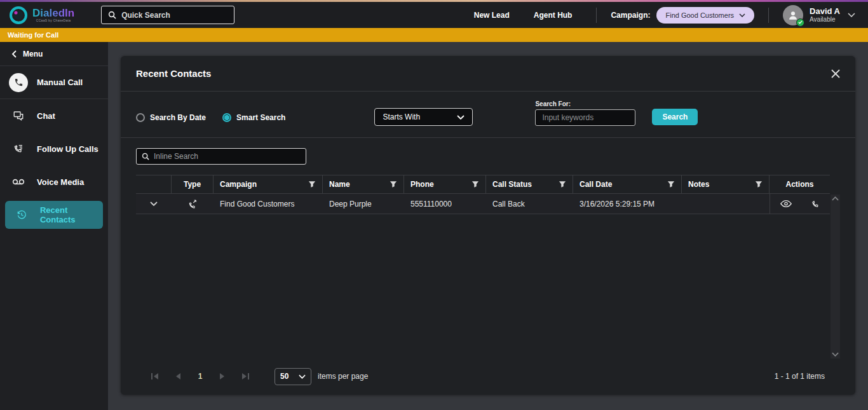 The image size is (868, 410). What do you see at coordinates (786, 203) in the screenshot?
I see `view-contact-eye-icon` at bounding box center [786, 203].